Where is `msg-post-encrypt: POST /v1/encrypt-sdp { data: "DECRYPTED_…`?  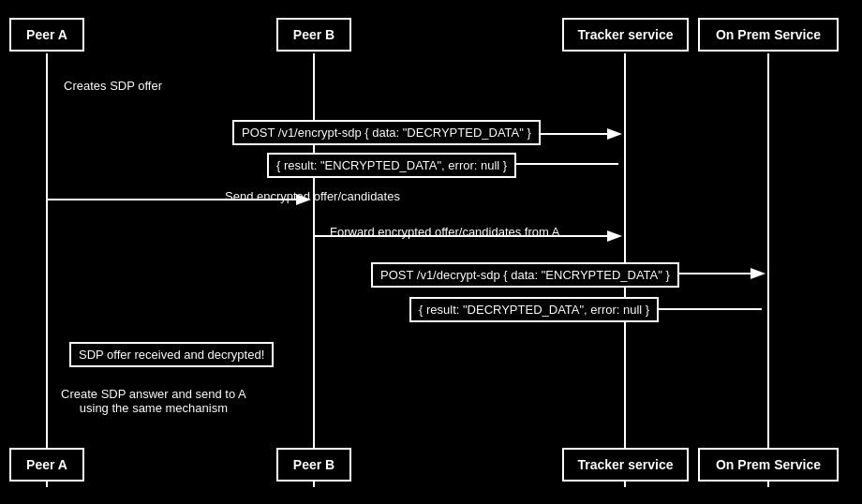
msg-post-encrypt: POST /v1/encrypt-sdp { data: "DECRYPTED_… is located at coordinates (386, 133).